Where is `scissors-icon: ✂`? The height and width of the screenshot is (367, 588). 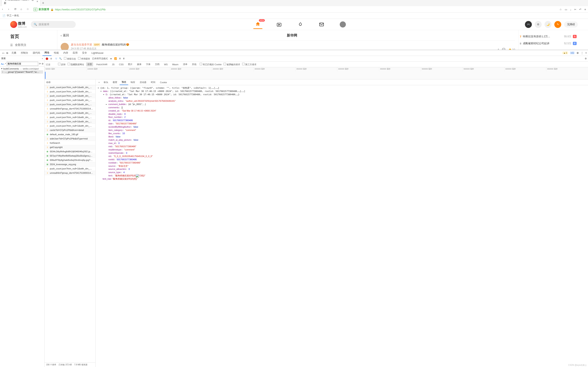
scissors-icon: ✂ is located at coordinates (575, 9).